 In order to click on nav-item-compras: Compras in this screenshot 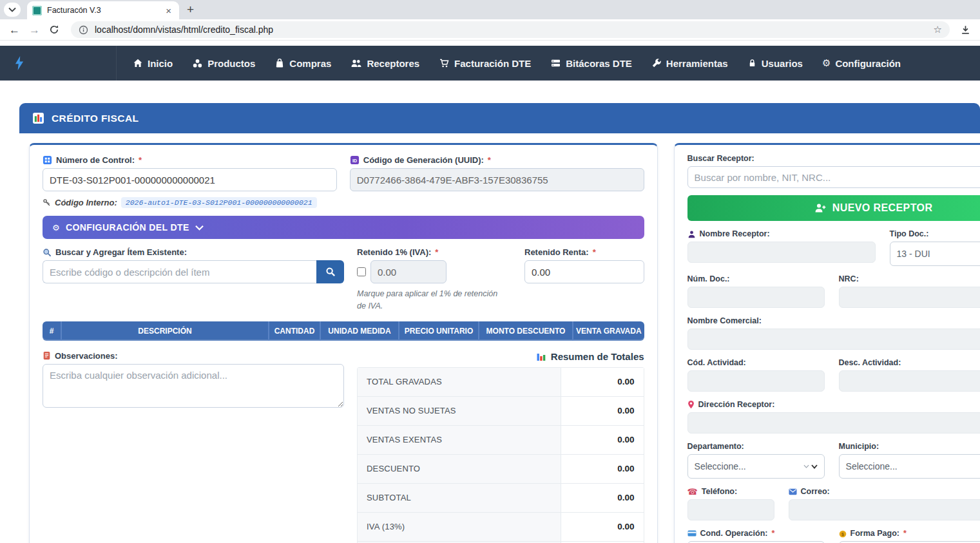, I will do `click(303, 63)`.